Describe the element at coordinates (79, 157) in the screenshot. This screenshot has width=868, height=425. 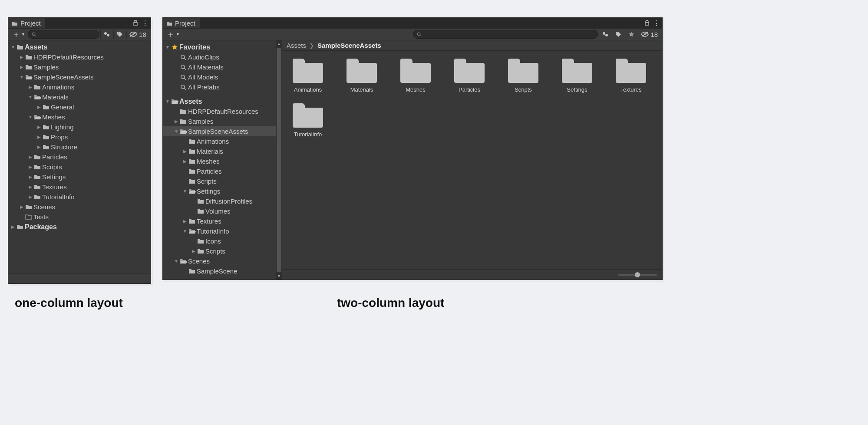
I see `tree-row: ▶Particles` at that location.